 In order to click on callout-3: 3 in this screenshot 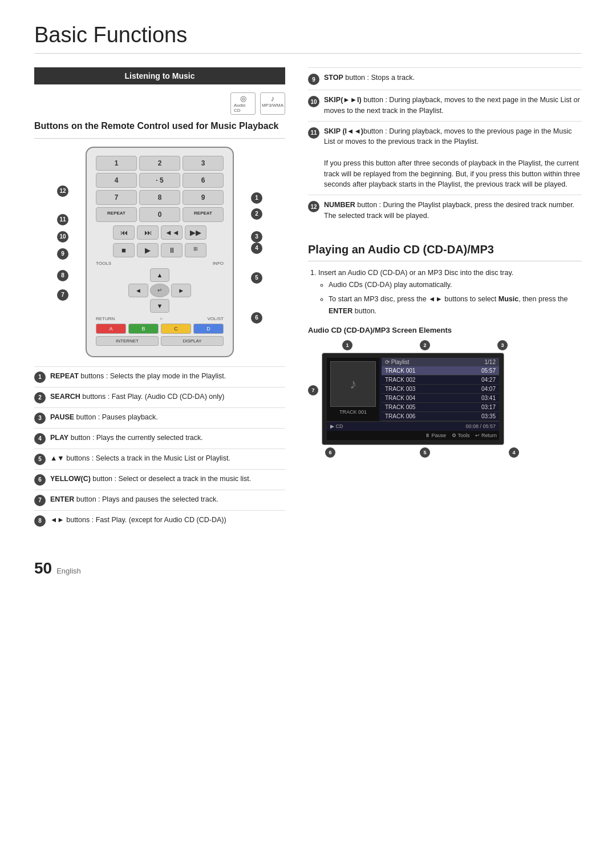, I will do `click(257, 237)`.